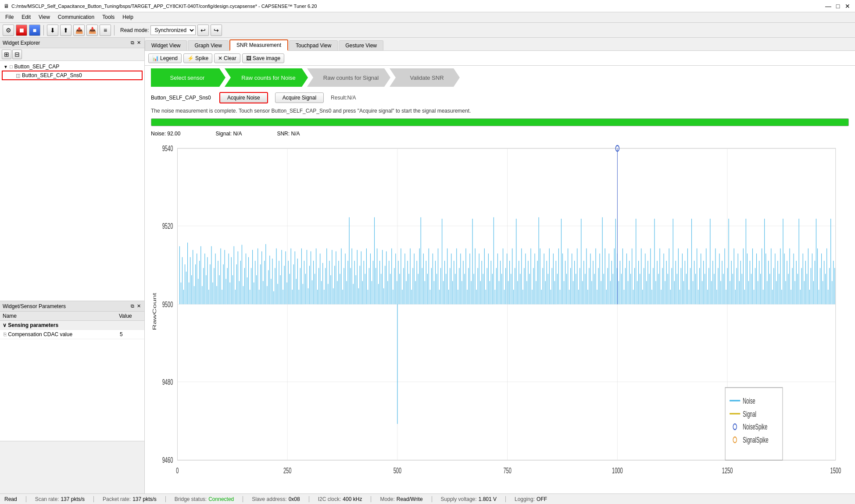 The width and height of the screenshot is (855, 504). What do you see at coordinates (838, 6) in the screenshot?
I see `maximize-button: □` at bounding box center [838, 6].